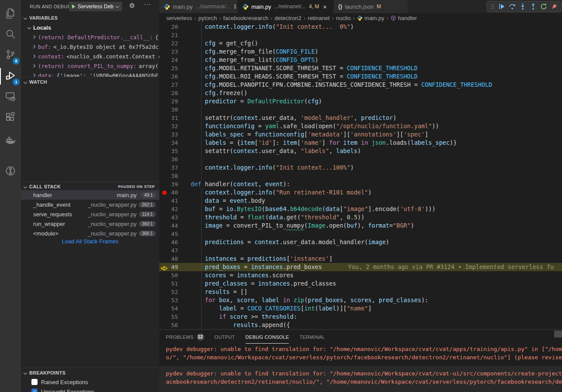 This screenshot has width=562, height=392. What do you see at coordinates (558, 334) in the screenshot?
I see `scrollbar-thumb` at bounding box center [558, 334].